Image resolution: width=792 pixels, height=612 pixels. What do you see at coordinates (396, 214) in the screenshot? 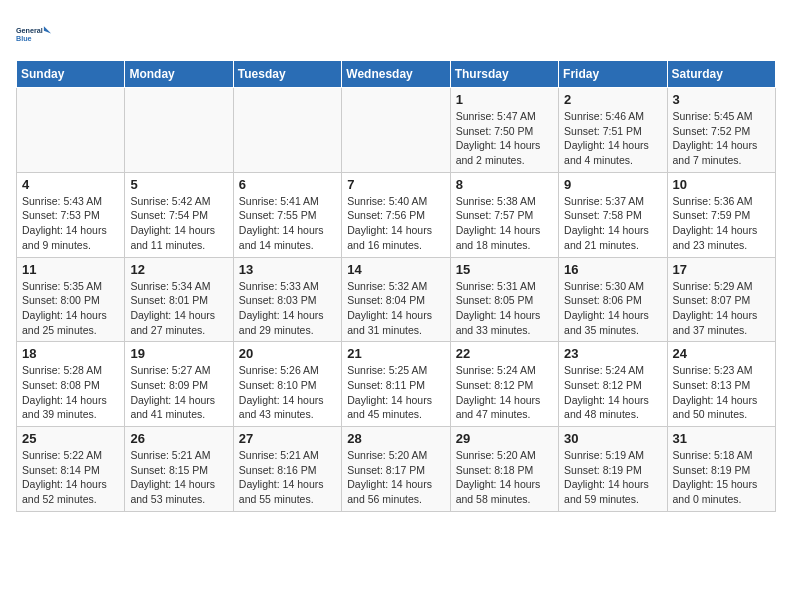
I see `calendar-cell: 7Sunrise: 5:40 AMSunset: 7:56 PMDaylight…` at bounding box center [396, 214].